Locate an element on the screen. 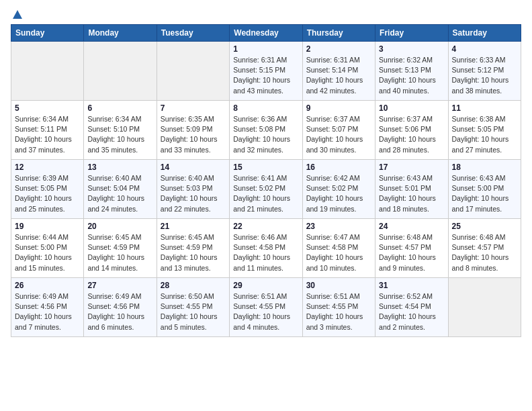  calendar-cell: 20Sunrise: 6:45 AM Sunset: 4:59 PM Dayli… is located at coordinates (120, 248).